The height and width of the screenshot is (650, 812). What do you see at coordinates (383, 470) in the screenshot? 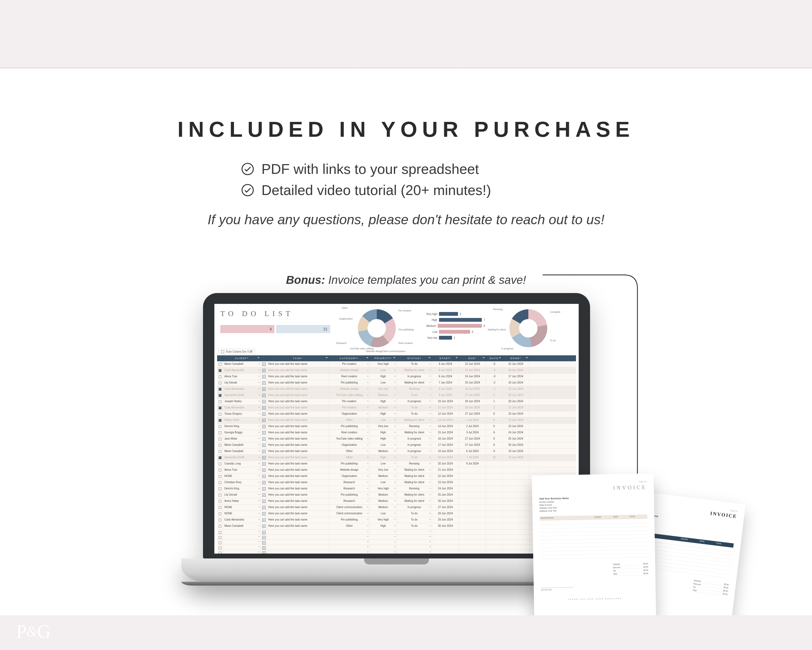
I see `cell-priority: Very low` at bounding box center [383, 470].